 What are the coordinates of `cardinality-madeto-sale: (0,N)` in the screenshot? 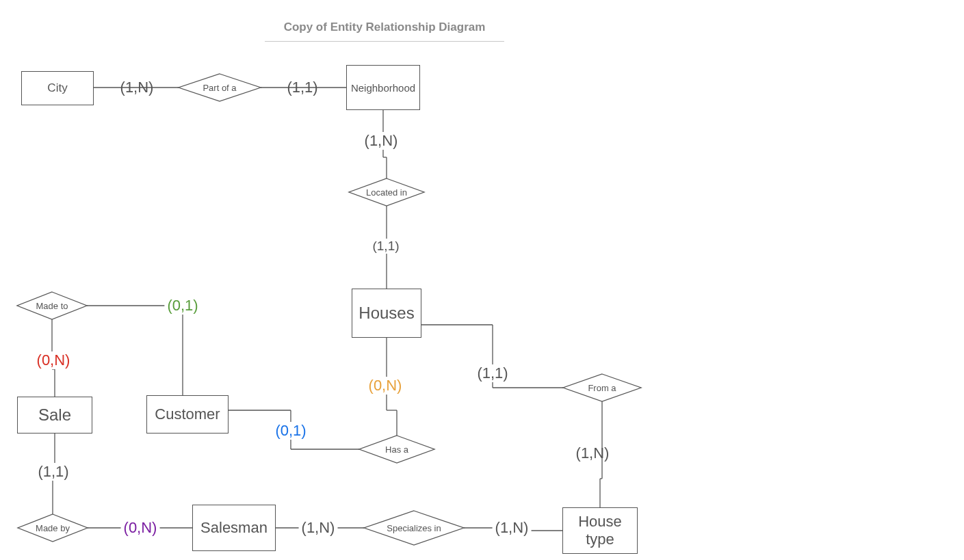 It's located at (53, 360).